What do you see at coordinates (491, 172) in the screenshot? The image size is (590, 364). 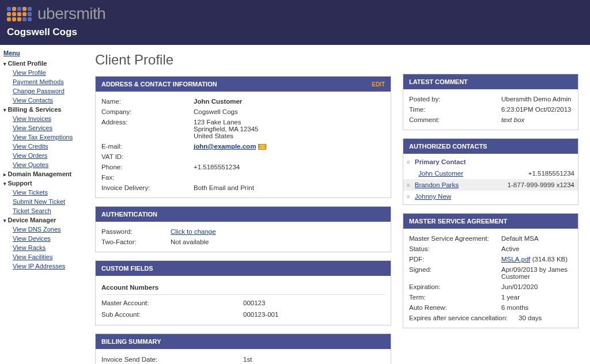 I see `contacts-panel: AUTHORIZED CONTACTS ≡ Primary Contact Jo…` at bounding box center [491, 172].